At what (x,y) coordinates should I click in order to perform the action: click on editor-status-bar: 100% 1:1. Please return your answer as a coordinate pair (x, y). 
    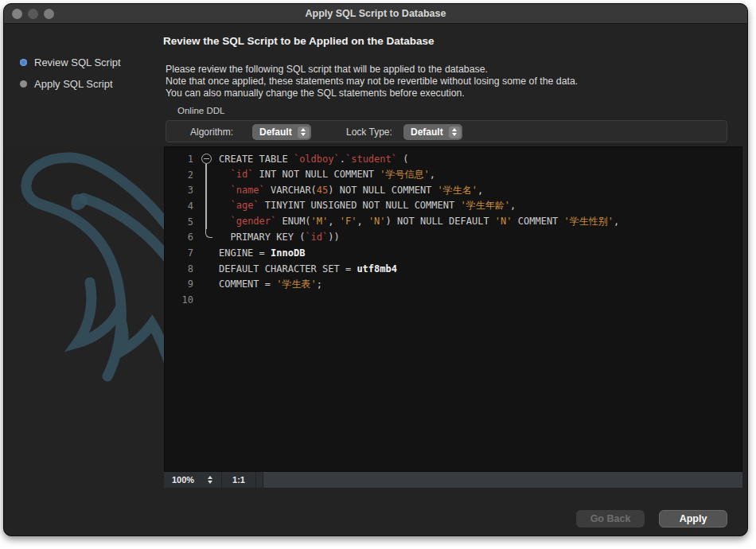
    Looking at the image, I should click on (454, 480).